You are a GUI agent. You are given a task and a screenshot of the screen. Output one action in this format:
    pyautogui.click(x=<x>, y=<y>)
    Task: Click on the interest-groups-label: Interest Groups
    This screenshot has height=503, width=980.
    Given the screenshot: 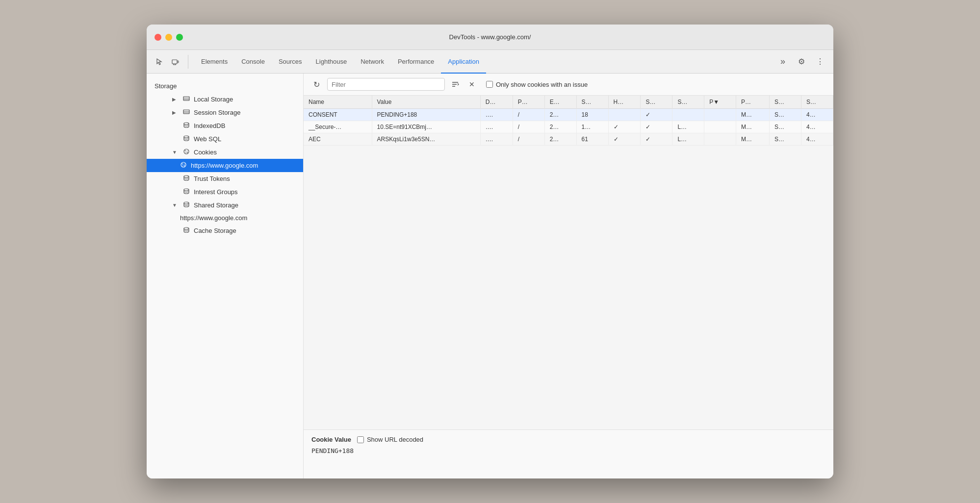 What is the action you would take?
    pyautogui.click(x=244, y=192)
    